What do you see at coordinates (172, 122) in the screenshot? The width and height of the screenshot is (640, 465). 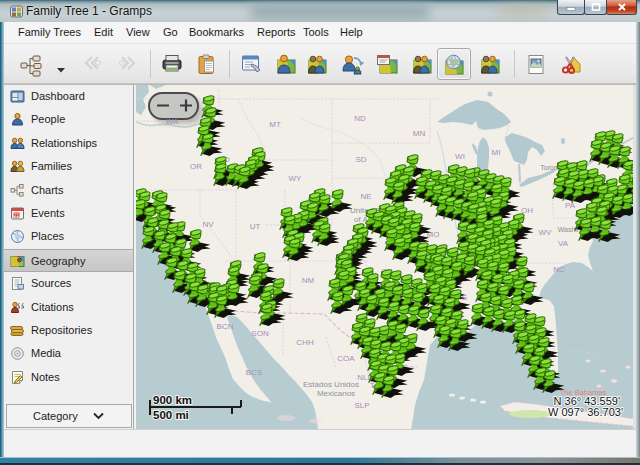 I see `svg-text: WA` at bounding box center [172, 122].